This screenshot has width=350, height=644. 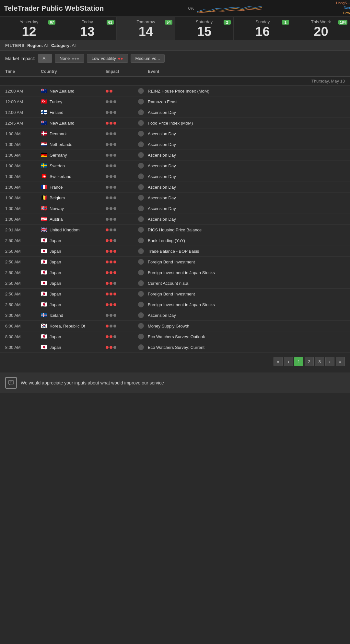 What do you see at coordinates (309, 361) in the screenshot?
I see `page-2: 2` at bounding box center [309, 361].